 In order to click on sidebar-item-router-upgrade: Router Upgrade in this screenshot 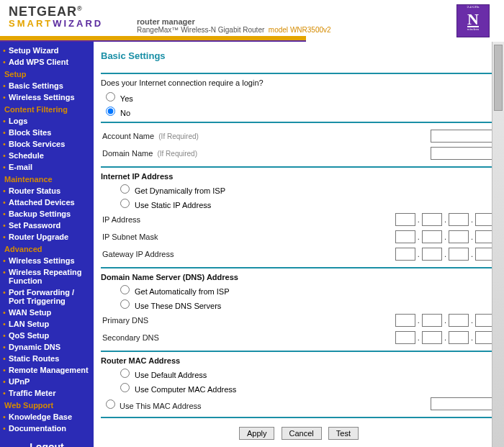, I will do `click(47, 237)`.